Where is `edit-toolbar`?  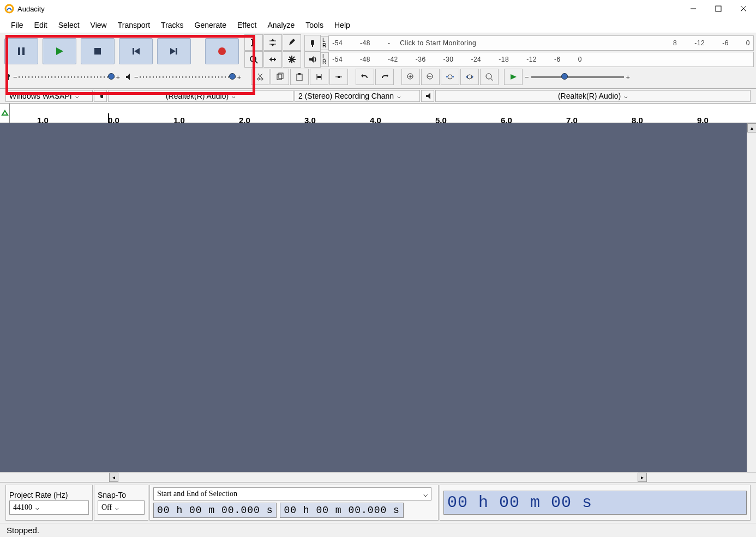 edit-toolbar is located at coordinates (299, 77).